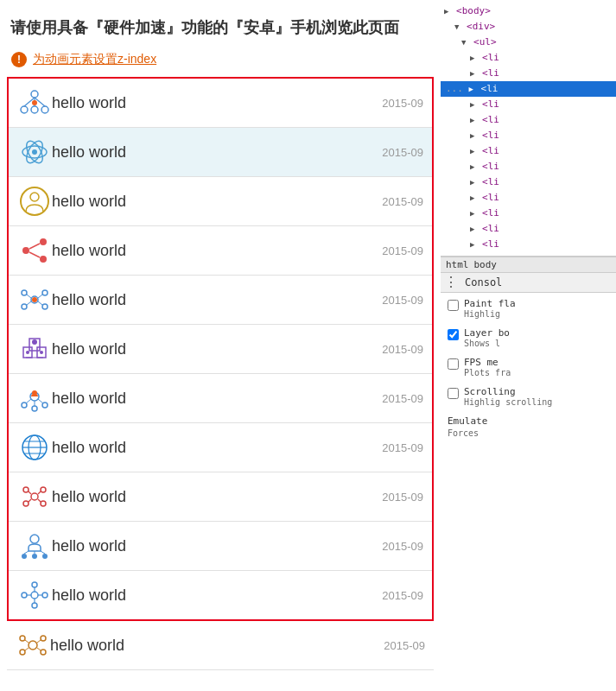 The height and width of the screenshot is (691, 616). Describe the element at coordinates (490, 88) in the screenshot. I see `dom-tag-selected: <li` at that location.